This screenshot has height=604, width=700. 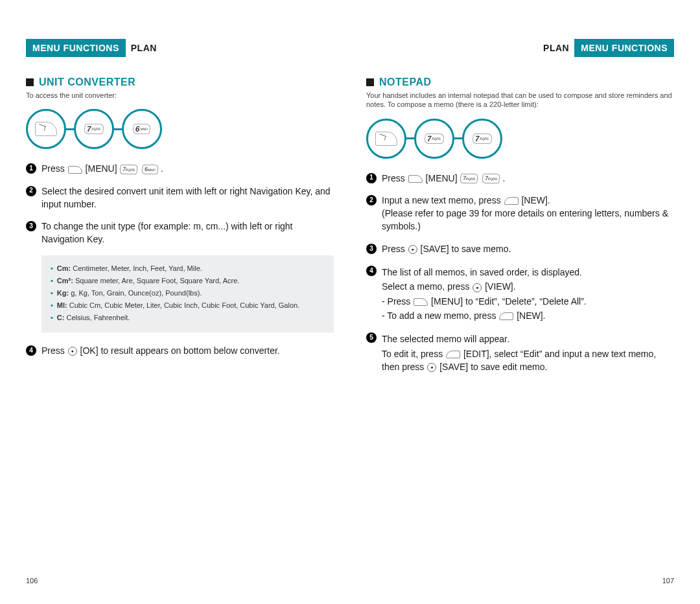 I want to click on step-text: The list of all memos, in saved order, i…, so click(x=528, y=293).